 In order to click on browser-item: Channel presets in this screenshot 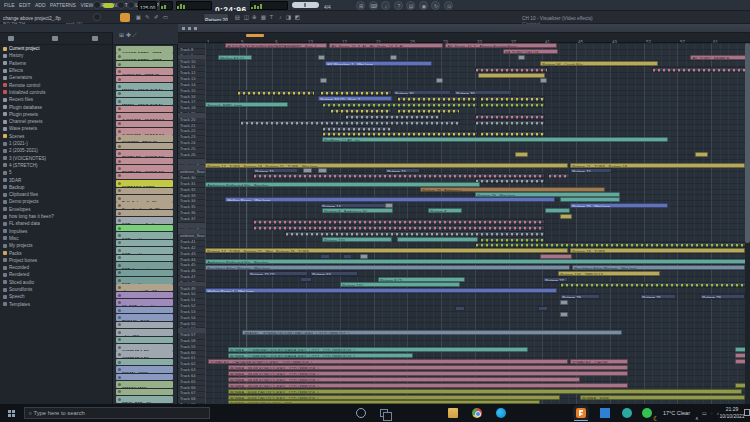, I will do `click(57, 122)`.